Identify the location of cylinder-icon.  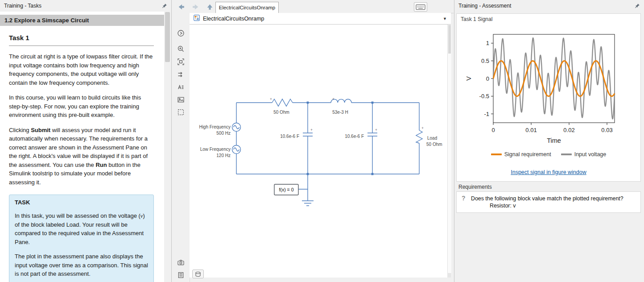
(198, 274).